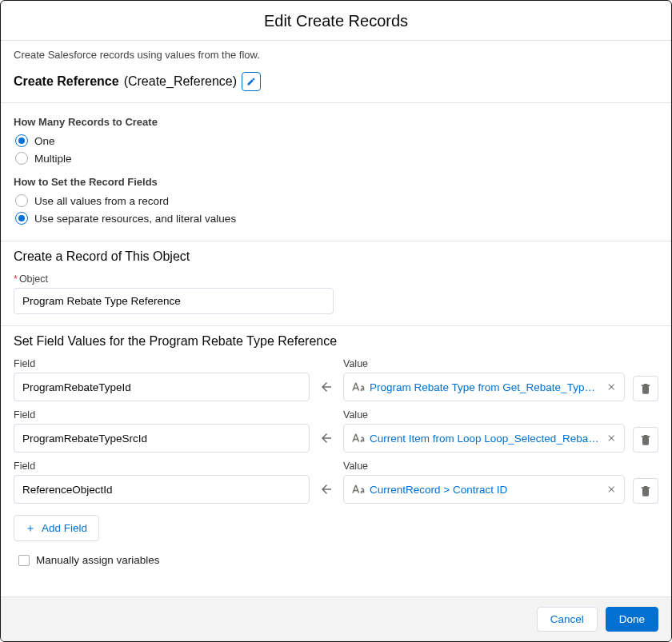 The height and width of the screenshot is (642, 672). I want to click on radio-label: Multiple, so click(53, 158).